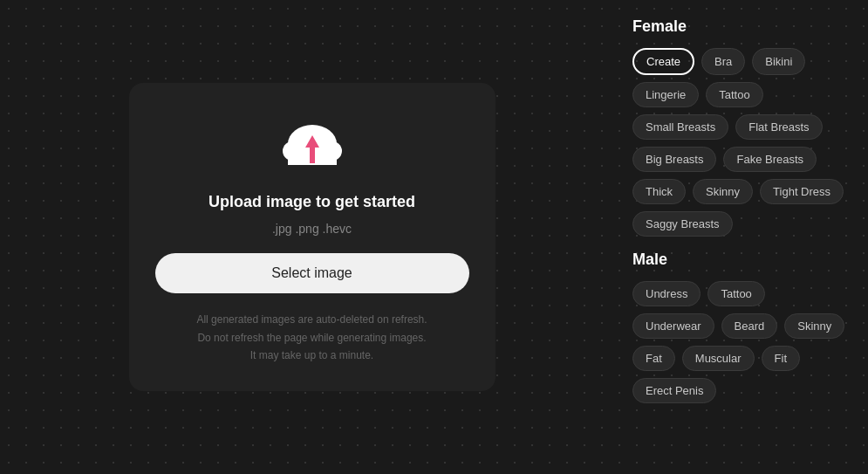 This screenshot has height=474, width=868. What do you see at coordinates (663, 61) in the screenshot?
I see `female-tag-create: Create` at bounding box center [663, 61].